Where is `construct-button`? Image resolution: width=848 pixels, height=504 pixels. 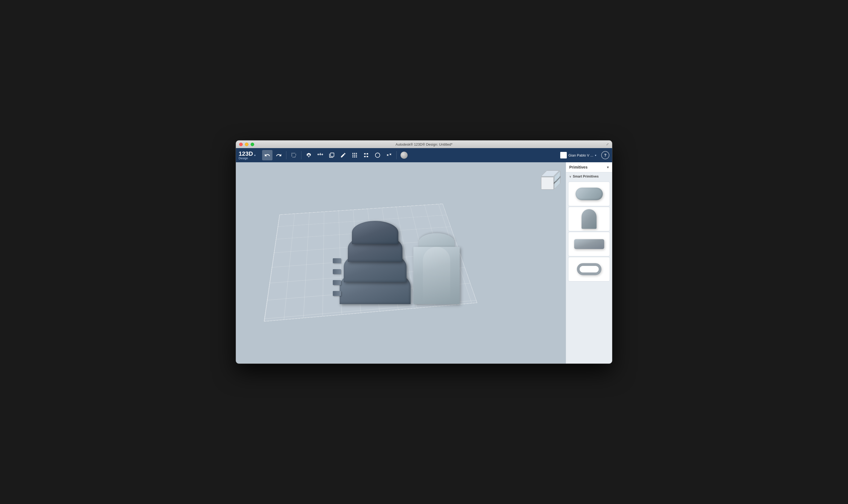 construct-button is located at coordinates (332, 155).